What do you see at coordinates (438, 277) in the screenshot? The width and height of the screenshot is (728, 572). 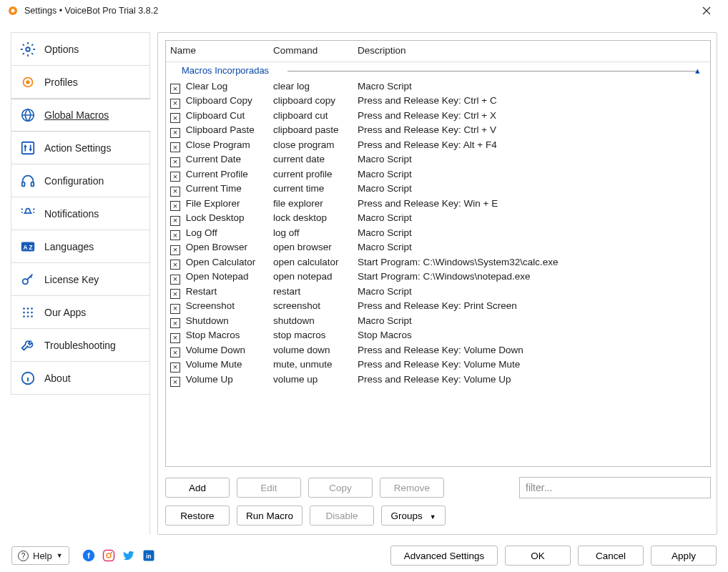 I see `table-row: × Open Notepadopen notepadStart Program:…` at bounding box center [438, 277].